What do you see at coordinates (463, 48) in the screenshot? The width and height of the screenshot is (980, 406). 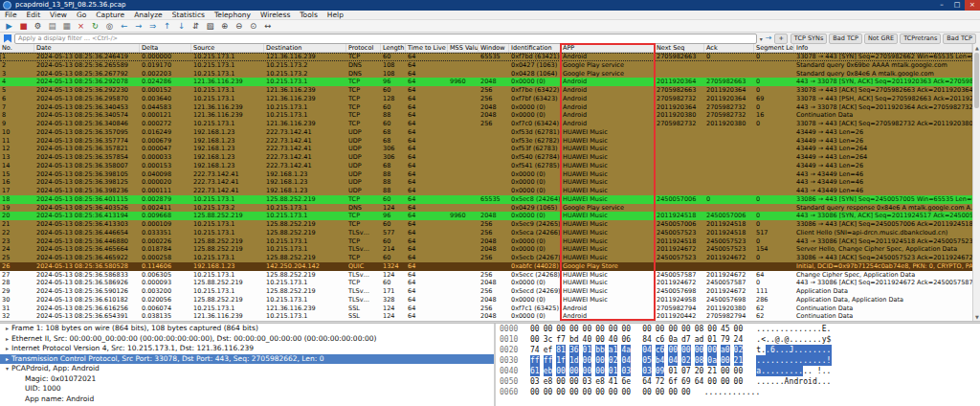 I see `column-header-mss: MSS Valu` at bounding box center [463, 48].